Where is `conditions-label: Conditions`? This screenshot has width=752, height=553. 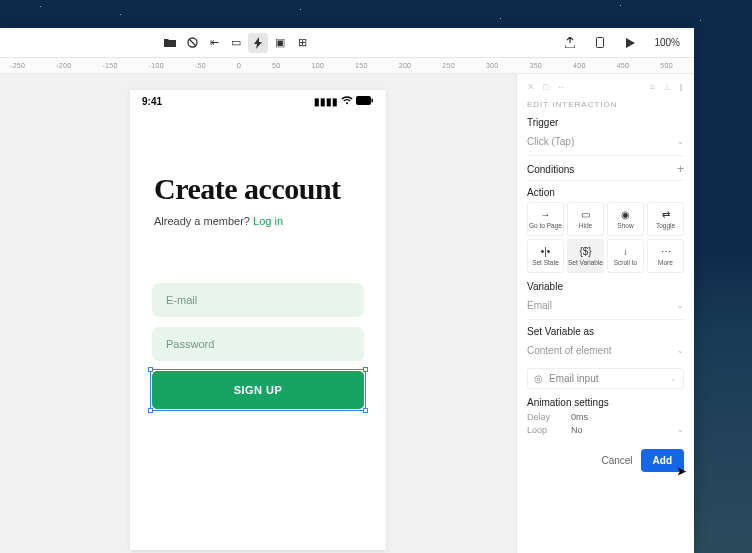 conditions-label: Conditions is located at coordinates (550, 170).